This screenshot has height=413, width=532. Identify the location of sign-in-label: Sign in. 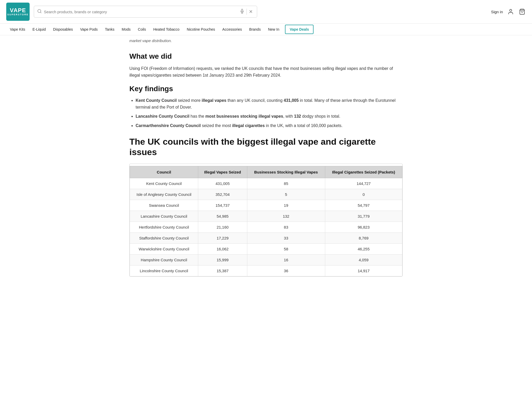
(497, 12).